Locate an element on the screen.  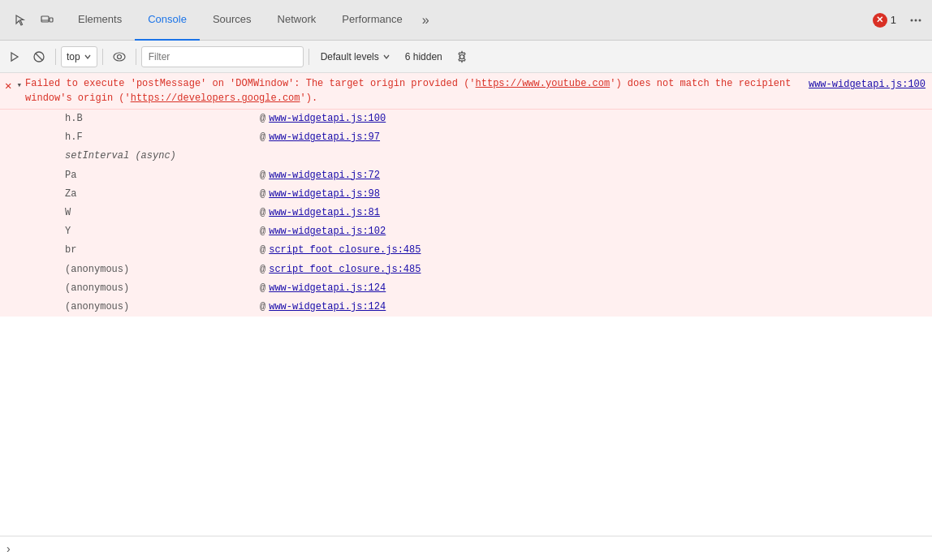
execute-btn is located at coordinates (15, 57).